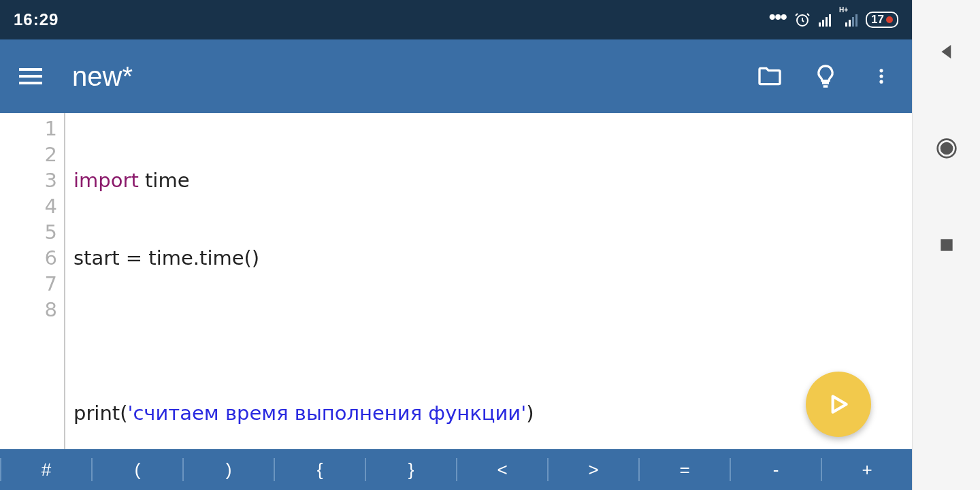 The image size is (980, 490). I want to click on sym-key: ), so click(229, 470).